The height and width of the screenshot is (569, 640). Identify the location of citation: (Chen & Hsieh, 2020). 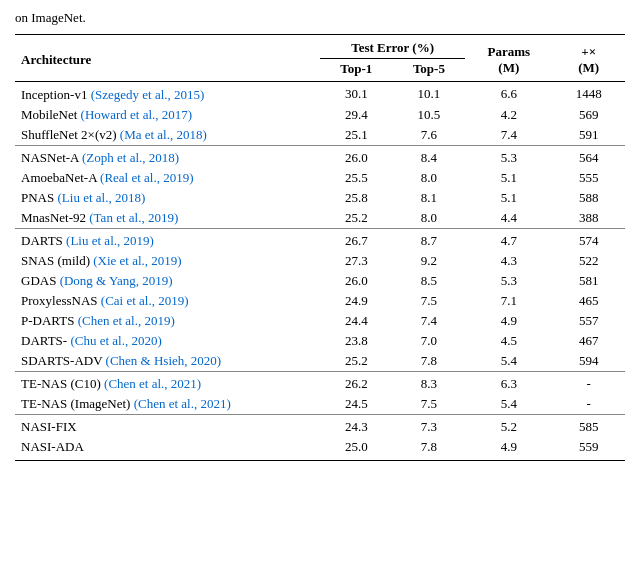
(164, 360).